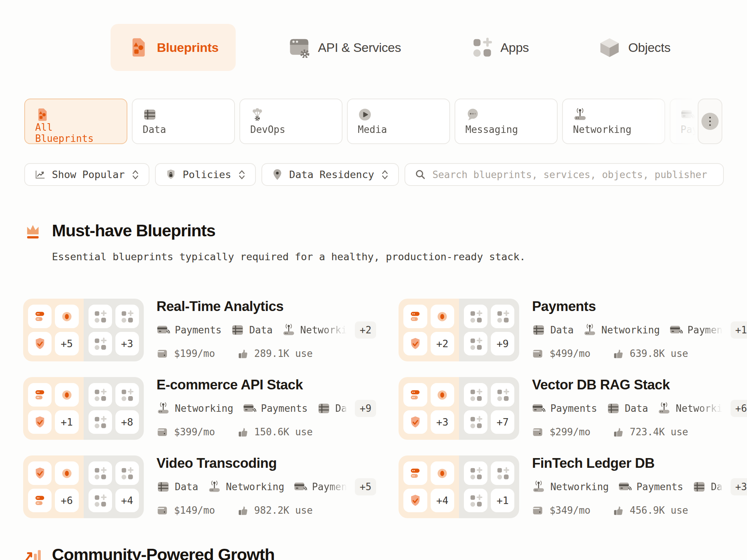 This screenshot has height=560, width=747. What do you see at coordinates (266, 432) in the screenshot?
I see `card-meta: $399/mo 150.6K use` at bounding box center [266, 432].